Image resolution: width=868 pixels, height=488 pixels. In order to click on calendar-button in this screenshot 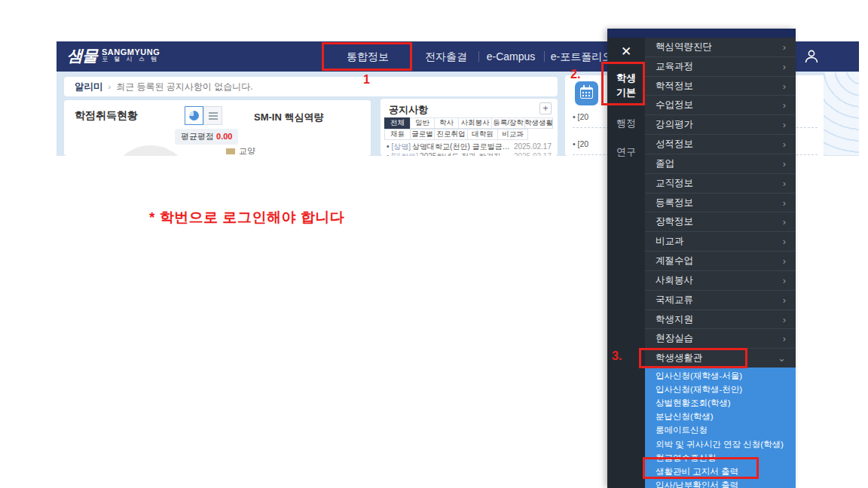, I will do `click(586, 93)`.